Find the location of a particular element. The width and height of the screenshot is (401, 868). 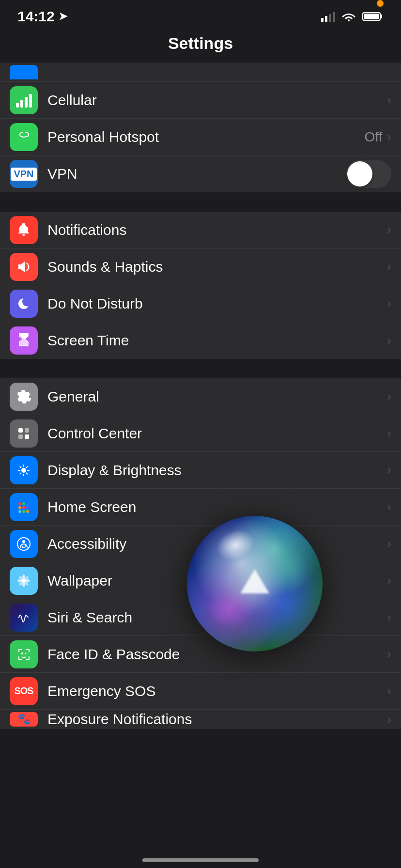

siri-orb-overlay is located at coordinates (255, 584).